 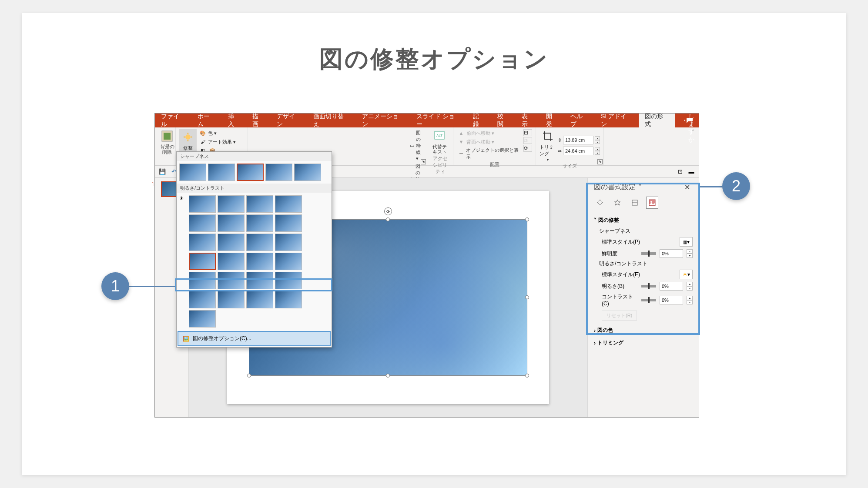 What do you see at coordinates (234, 120) in the screenshot?
I see `tab-insert: 挿入` at bounding box center [234, 120].